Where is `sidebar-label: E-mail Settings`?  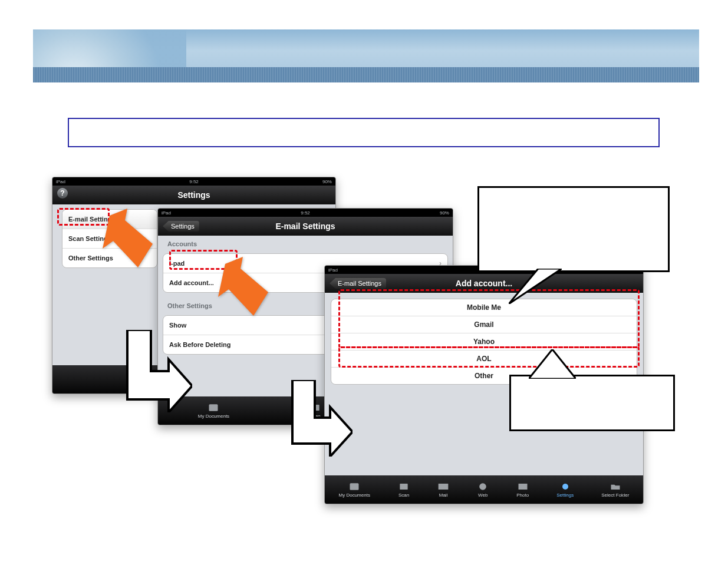
sidebar-label: E-mail Settings is located at coordinates (92, 219).